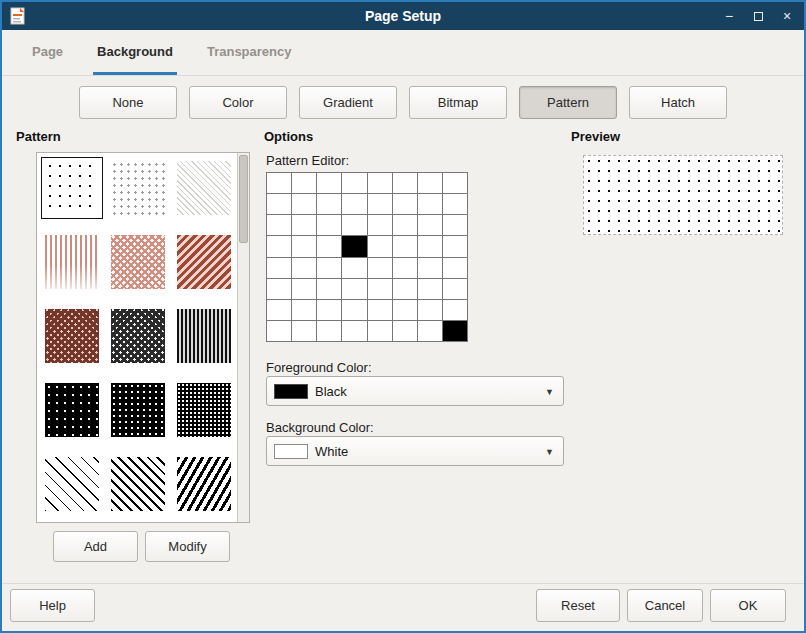  Describe the element at coordinates (204, 484) in the screenshot. I see `pattern-swatch-diagonal-dense` at that location.